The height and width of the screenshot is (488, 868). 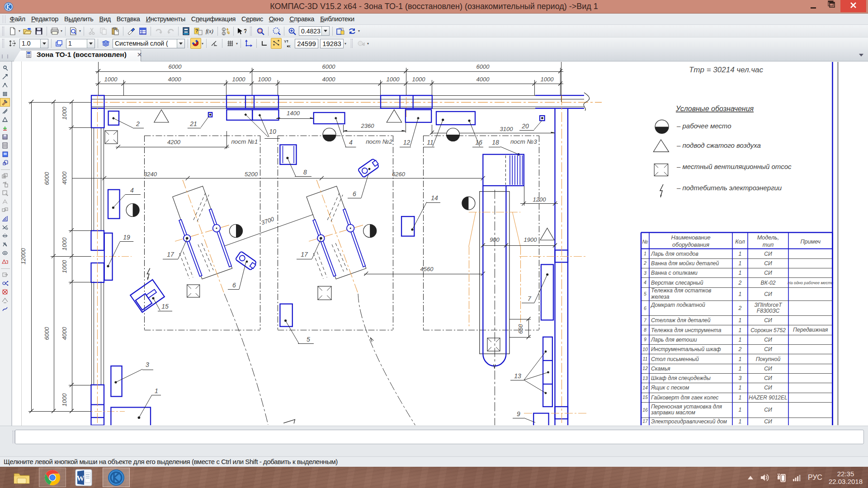 What do you see at coordinates (174, 142) in the screenshot?
I see `svg-text: 4200` at bounding box center [174, 142].